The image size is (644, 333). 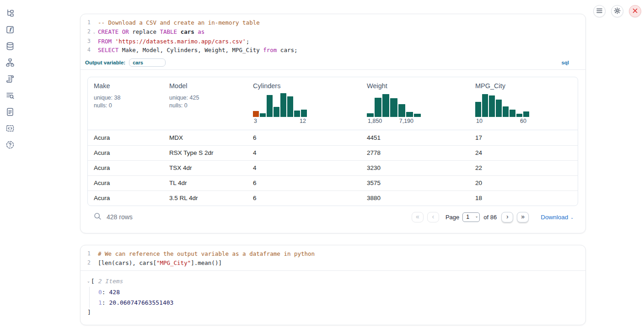 What do you see at coordinates (10, 112) in the screenshot?
I see `sidebar-item-documentation` at bounding box center [10, 112].